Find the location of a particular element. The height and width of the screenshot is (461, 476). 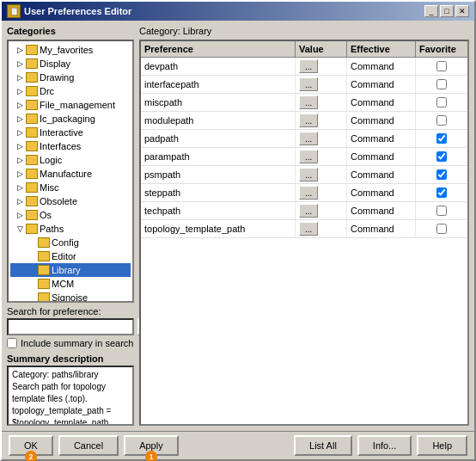

maximize-button: □ is located at coordinates (447, 11).